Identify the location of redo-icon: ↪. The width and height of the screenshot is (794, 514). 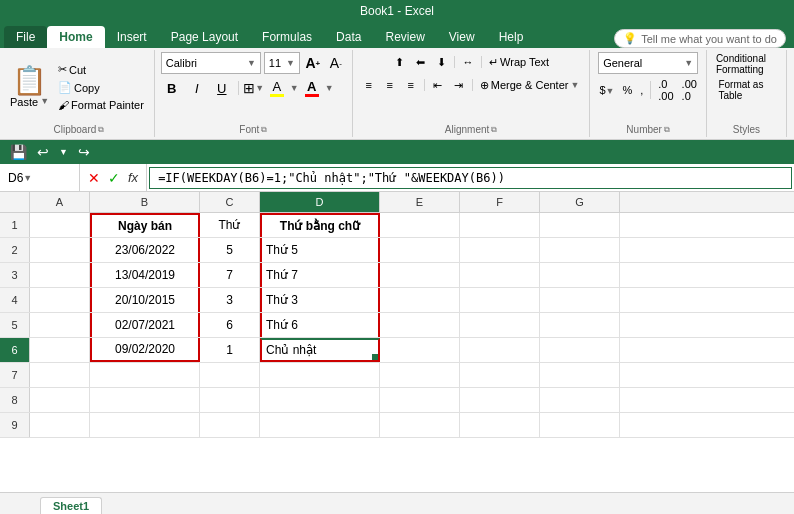
(84, 152).